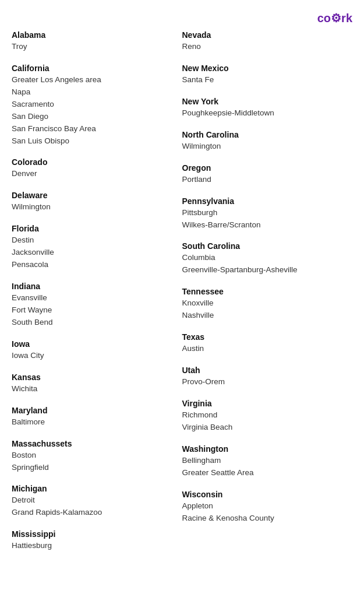  I want to click on city-name: Wilkes-Barre/Scranton, so click(264, 225).